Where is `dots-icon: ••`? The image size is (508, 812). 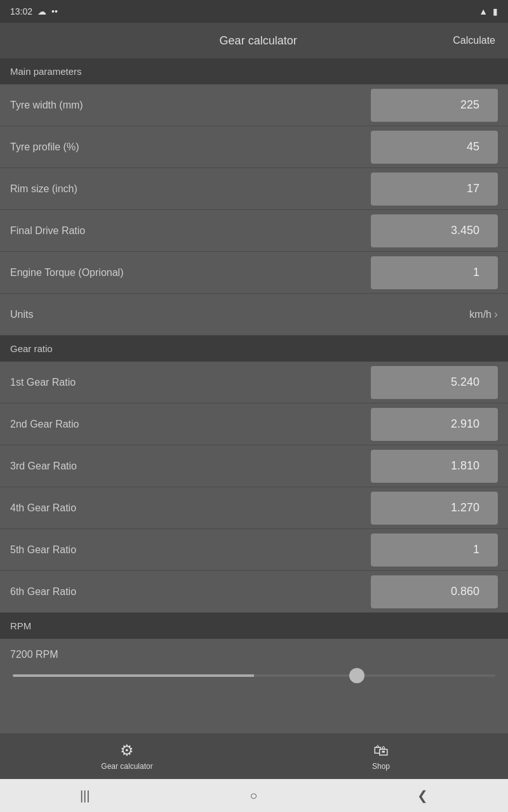
dots-icon: •• is located at coordinates (55, 11).